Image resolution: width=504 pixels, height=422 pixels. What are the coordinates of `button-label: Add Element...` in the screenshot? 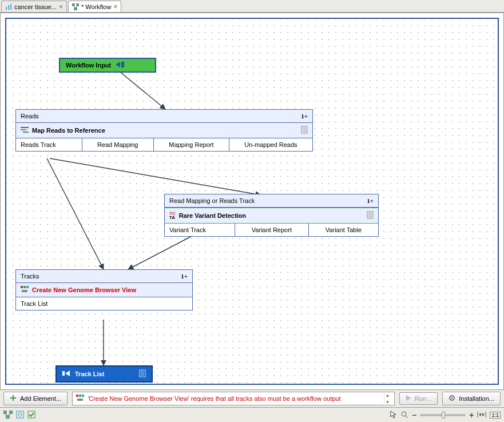 It's located at (41, 399).